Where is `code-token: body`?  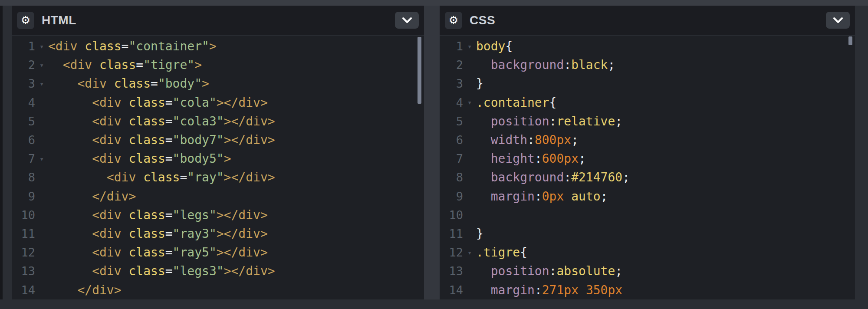
code-token: body is located at coordinates (490, 46).